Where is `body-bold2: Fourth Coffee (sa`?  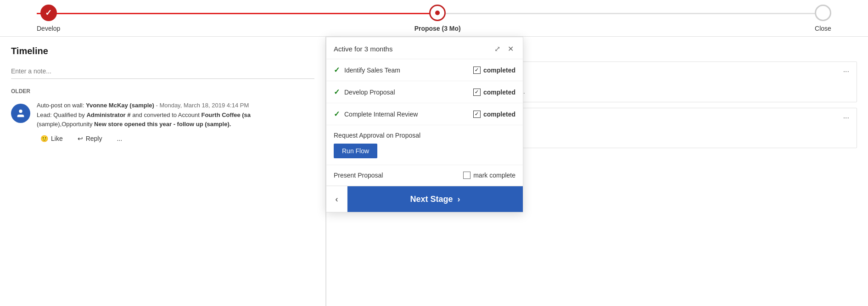 body-bold2: Fourth Coffee (sa is located at coordinates (226, 115).